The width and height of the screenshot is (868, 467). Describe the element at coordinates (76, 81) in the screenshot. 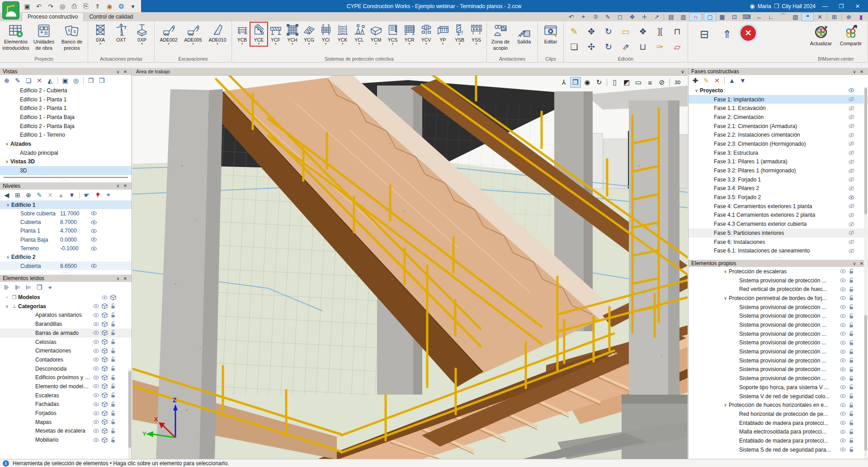

I see `snapshot-search-icon: ◎` at that location.